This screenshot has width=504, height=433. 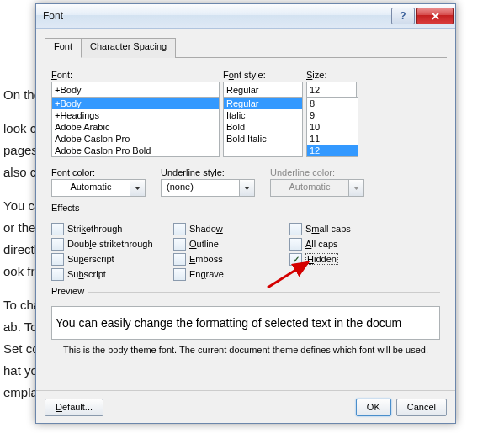 What do you see at coordinates (208, 188) in the screenshot?
I see `underline-style-combo: (none)` at bounding box center [208, 188].